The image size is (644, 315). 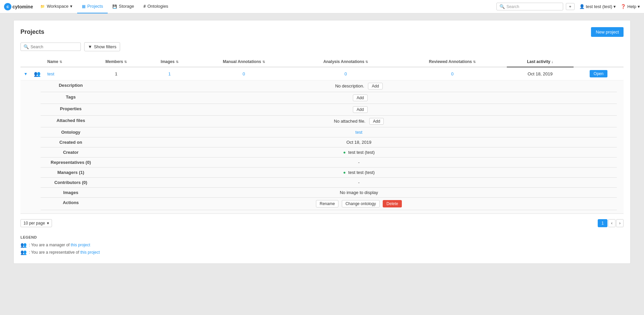 I want to click on next-page-button: ›, so click(x=620, y=223).